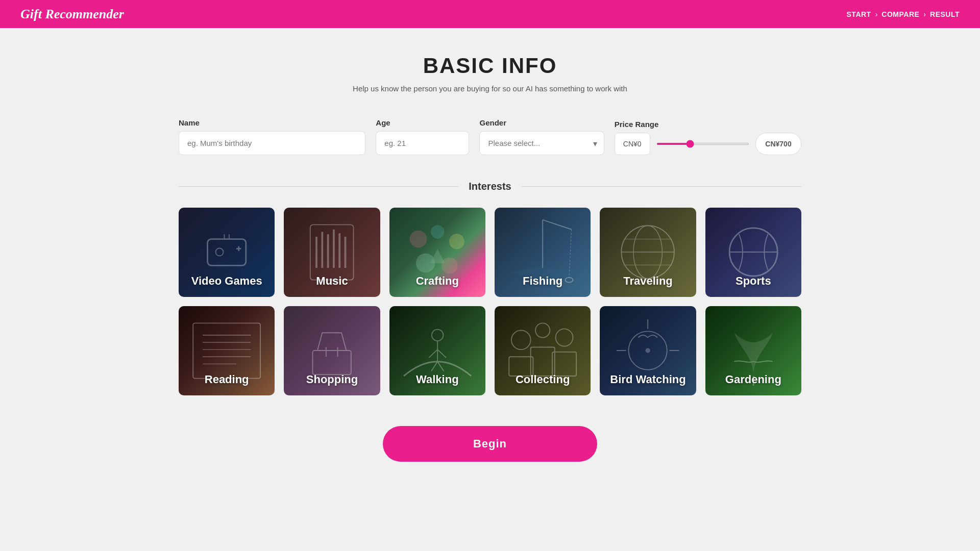  What do you see at coordinates (753, 252) in the screenshot?
I see `interest-card-sports: Sports` at bounding box center [753, 252].